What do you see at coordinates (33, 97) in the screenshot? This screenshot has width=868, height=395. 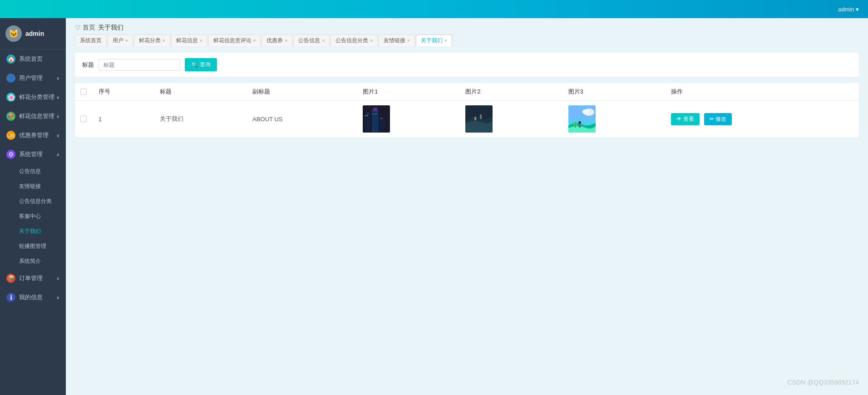 I see `sidebar-item-flower-cat: 🌸 鲜花分类管理 ∨` at bounding box center [33, 97].